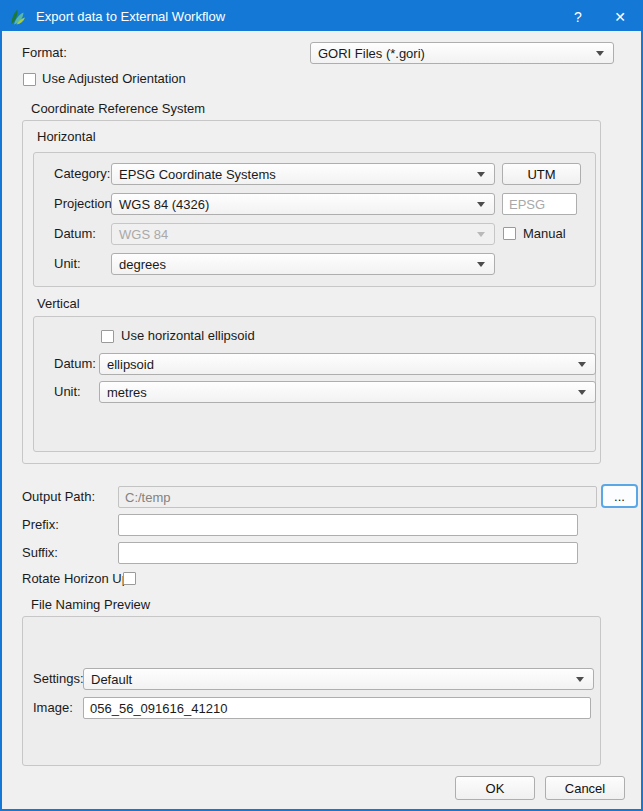  Describe the element at coordinates (348, 553) in the screenshot. I see `suffix-input` at that location.